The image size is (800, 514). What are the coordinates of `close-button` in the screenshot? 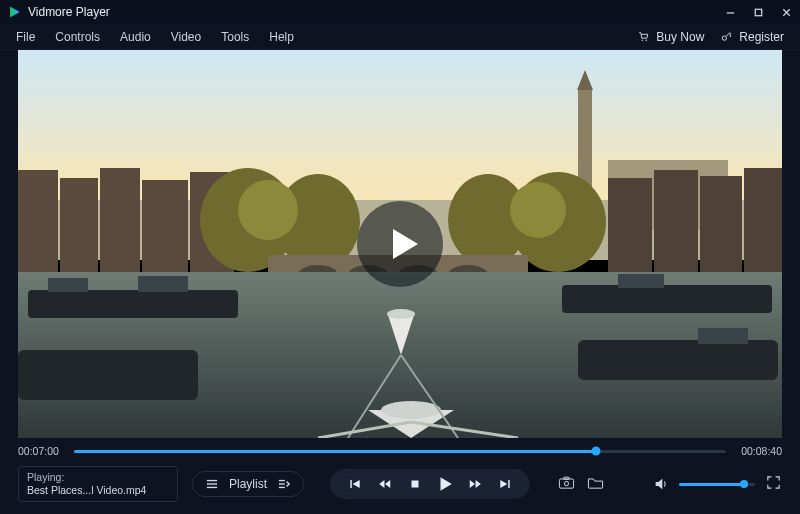 It's located at (786, 12).